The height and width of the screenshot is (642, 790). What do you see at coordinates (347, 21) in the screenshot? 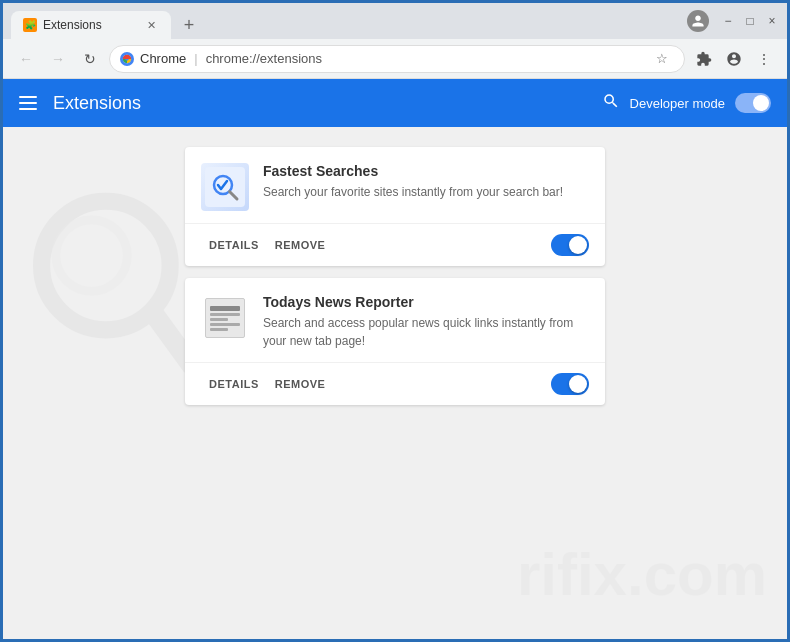
I see `tab-bar: 🧩 Extensions ✕ +` at bounding box center [347, 21].